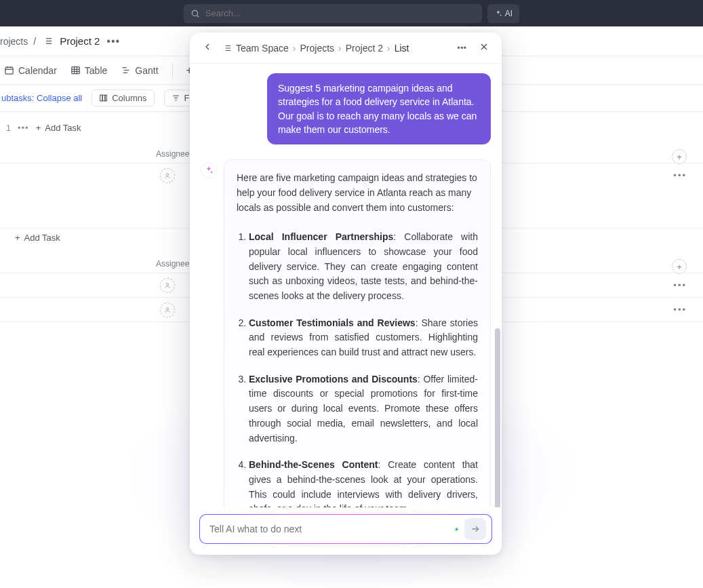  What do you see at coordinates (333, 14) in the screenshot?
I see `global-search` at bounding box center [333, 14].